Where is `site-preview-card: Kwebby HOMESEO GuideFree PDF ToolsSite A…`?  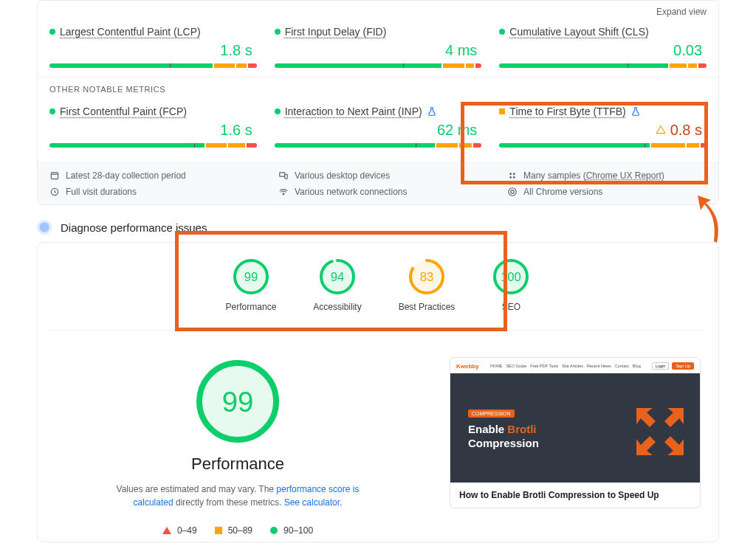
site-preview-card: Kwebby HOMESEO GuideFree PDF ToolsSite A… is located at coordinates (575, 432).